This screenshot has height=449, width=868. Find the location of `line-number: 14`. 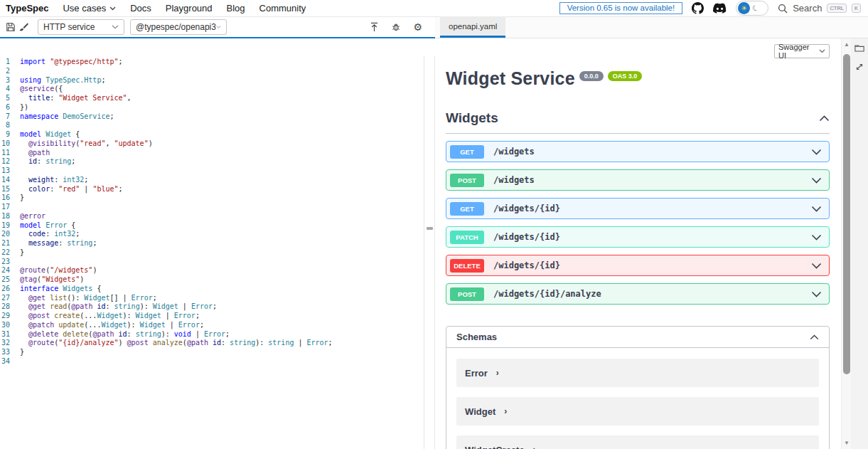

line-number: 14 is located at coordinates (10, 181).